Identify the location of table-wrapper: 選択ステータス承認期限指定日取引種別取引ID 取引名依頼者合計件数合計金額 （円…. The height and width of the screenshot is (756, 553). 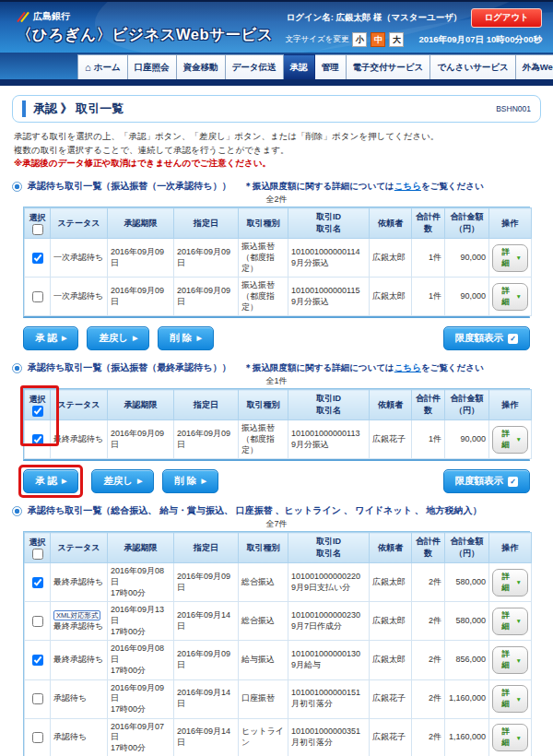
(276, 262).